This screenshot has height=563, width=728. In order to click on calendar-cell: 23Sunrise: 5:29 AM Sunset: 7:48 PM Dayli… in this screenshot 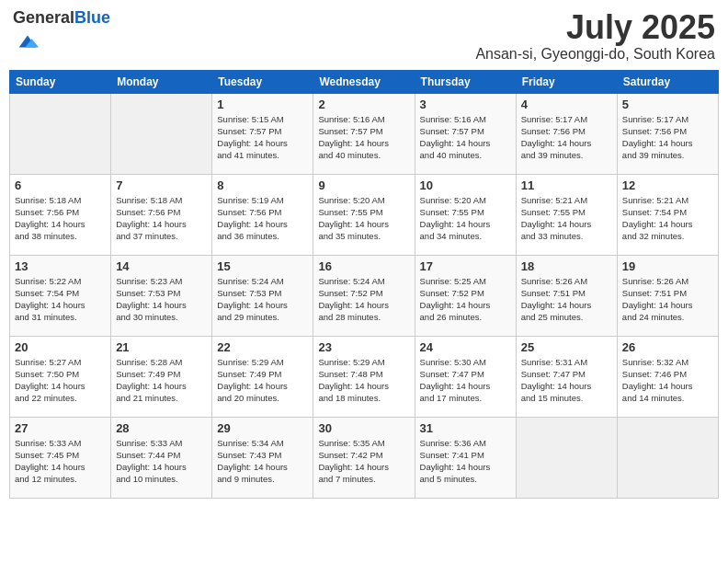, I will do `click(364, 376)`.